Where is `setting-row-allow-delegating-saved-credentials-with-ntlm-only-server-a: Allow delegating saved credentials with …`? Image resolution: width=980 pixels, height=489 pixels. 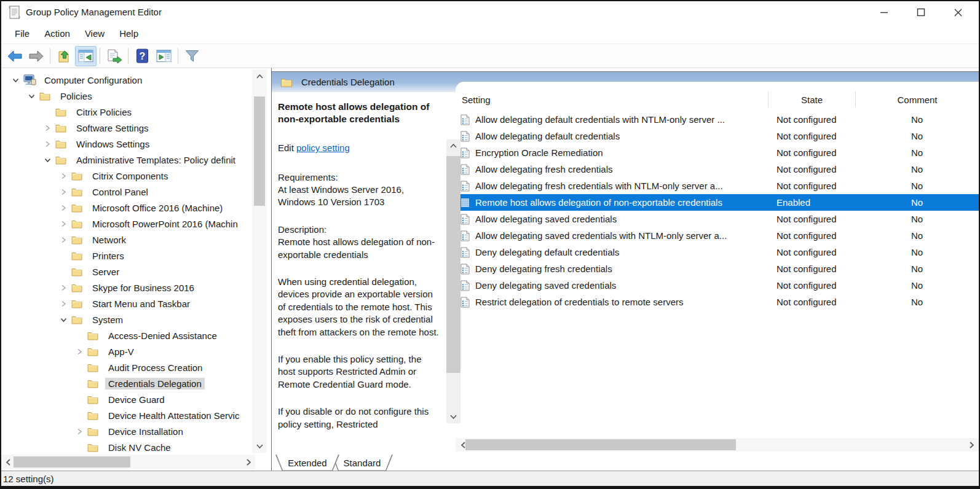 setting-row-allow-delegating-saved-credentials-with-ntlm-only-server-a: Allow delegating saved credentials with … is located at coordinates (717, 236).